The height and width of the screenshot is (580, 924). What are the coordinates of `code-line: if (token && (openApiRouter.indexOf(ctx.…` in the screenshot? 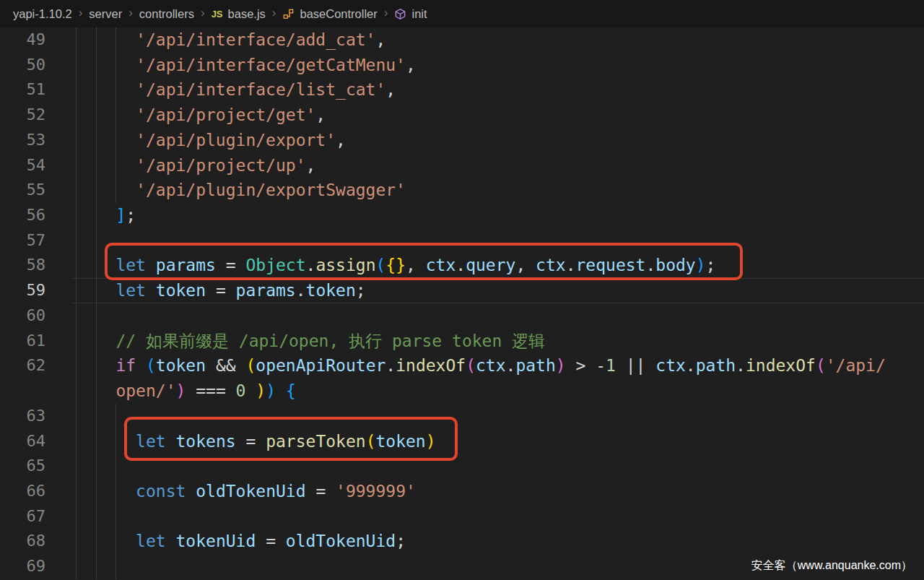 It's located at (500, 365).